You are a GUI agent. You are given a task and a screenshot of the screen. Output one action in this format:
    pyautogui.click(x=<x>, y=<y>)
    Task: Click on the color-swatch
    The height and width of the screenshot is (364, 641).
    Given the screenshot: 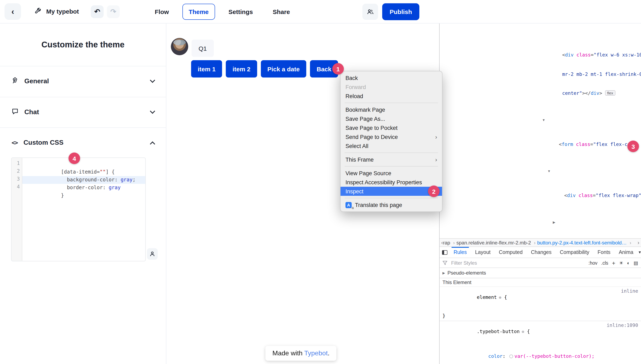 What is the action you would take?
    pyautogui.click(x=512, y=356)
    